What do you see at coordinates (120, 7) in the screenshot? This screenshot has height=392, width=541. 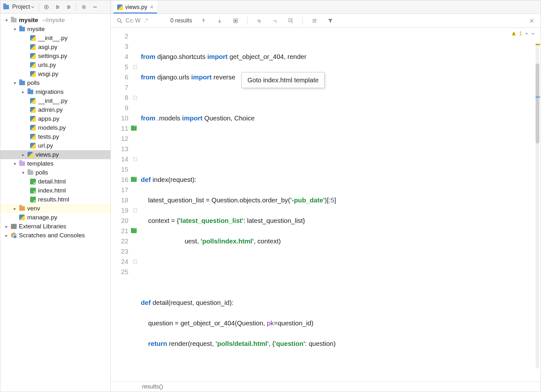 I see `python-file-icon` at bounding box center [120, 7].